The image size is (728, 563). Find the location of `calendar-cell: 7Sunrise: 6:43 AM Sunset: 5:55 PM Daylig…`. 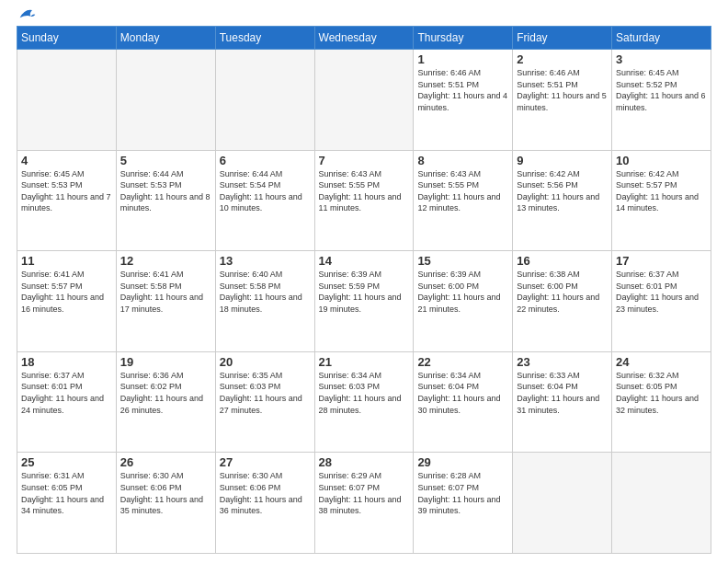

calendar-cell: 7Sunrise: 6:43 AM Sunset: 5:55 PM Daylig… is located at coordinates (364, 201).